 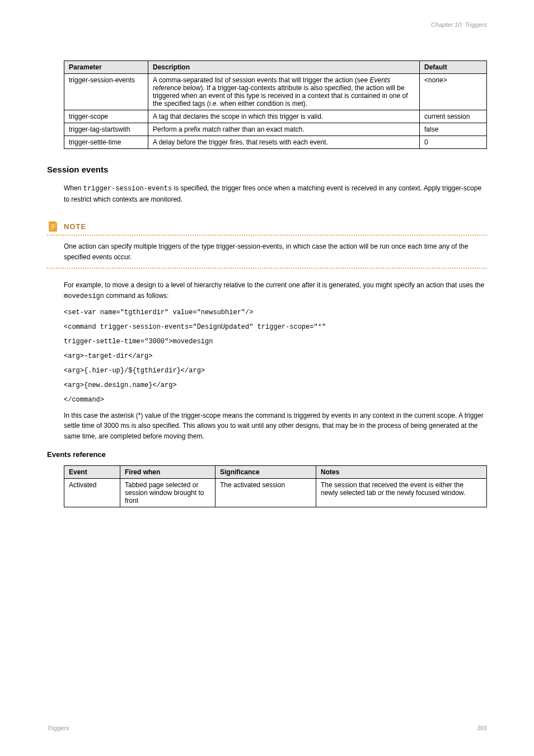 I want to click on th-event: Event, so click(x=92, y=473).